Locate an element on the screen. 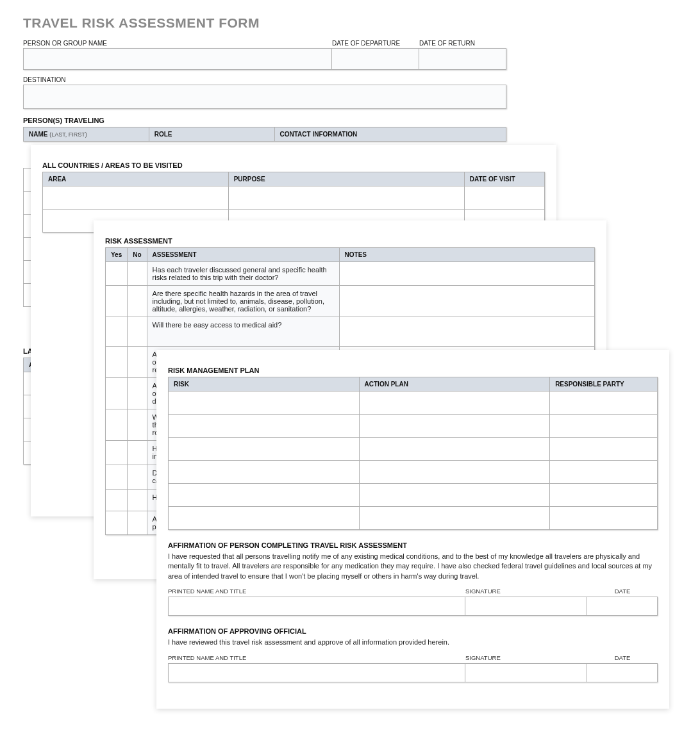 The width and height of the screenshot is (700, 742). plan-risk-header: RISK is located at coordinates (264, 384).